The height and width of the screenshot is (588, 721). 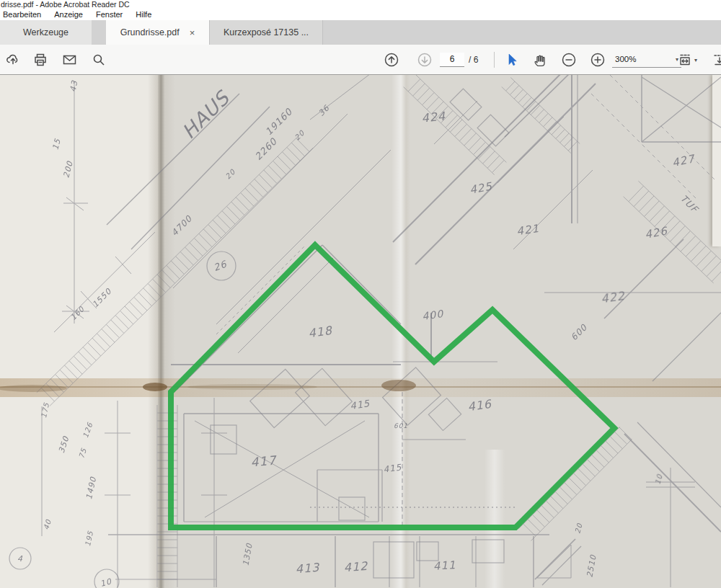 What do you see at coordinates (626, 59) in the screenshot?
I see `zoom-level-value: 300%` at bounding box center [626, 59].